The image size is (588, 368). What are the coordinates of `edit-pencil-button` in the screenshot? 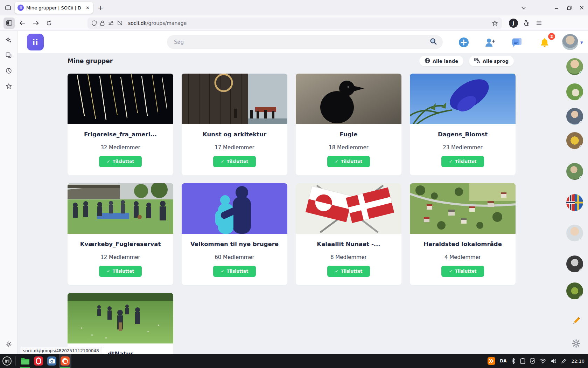 It's located at (576, 321).